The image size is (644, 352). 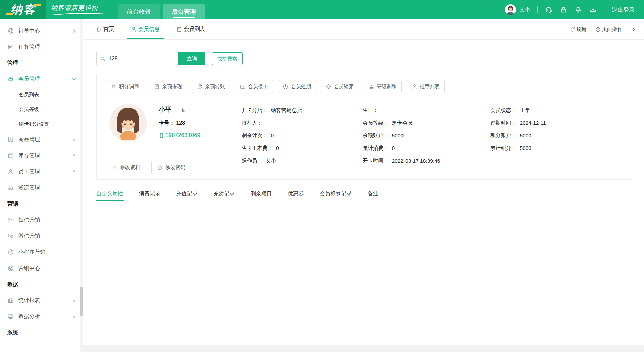 I want to click on tab-custom-attributes: 自定义属性, so click(x=110, y=194).